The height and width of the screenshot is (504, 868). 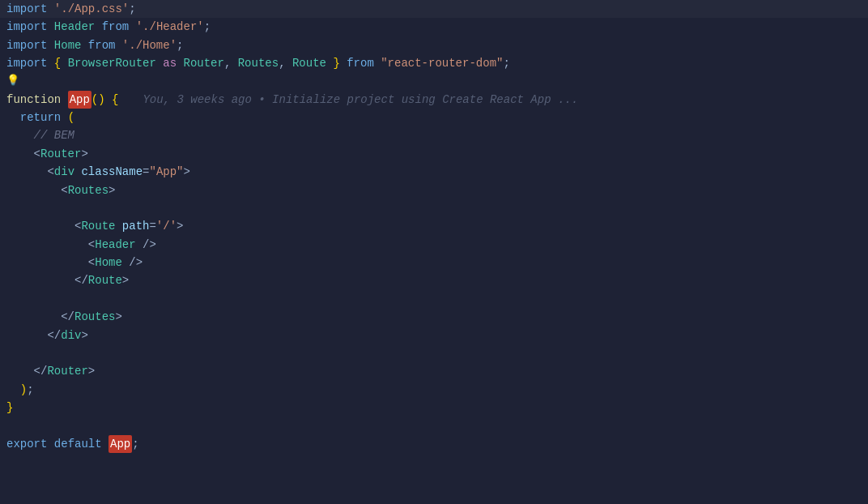 I want to click on code-line-5: 💡, so click(x=434, y=82).